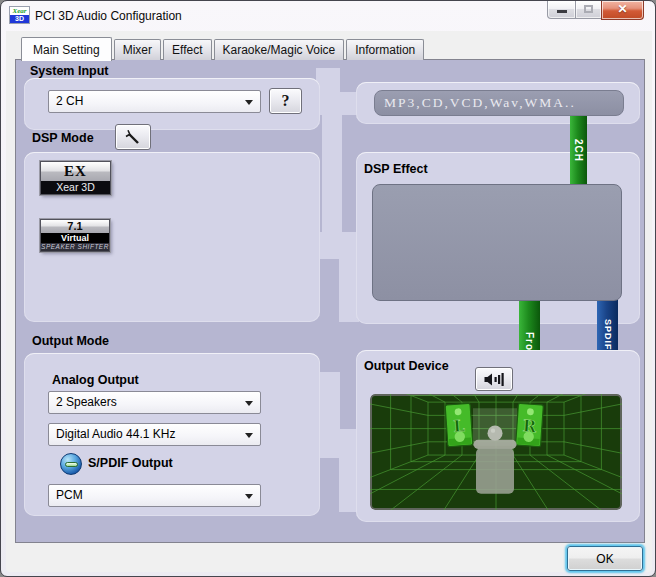 Image resolution: width=656 pixels, height=577 pixels. What do you see at coordinates (385, 50) in the screenshot?
I see `tab-information: Information` at bounding box center [385, 50].